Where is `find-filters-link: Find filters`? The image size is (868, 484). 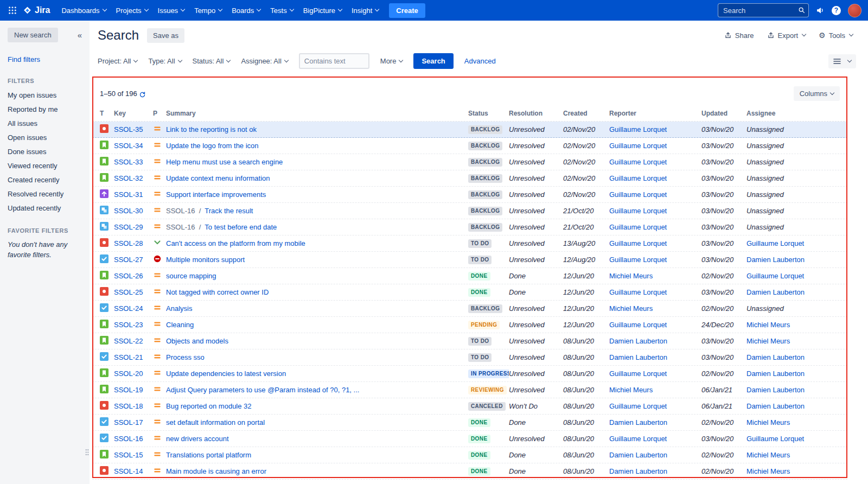 find-filters-link: Find filters is located at coordinates (46, 60).